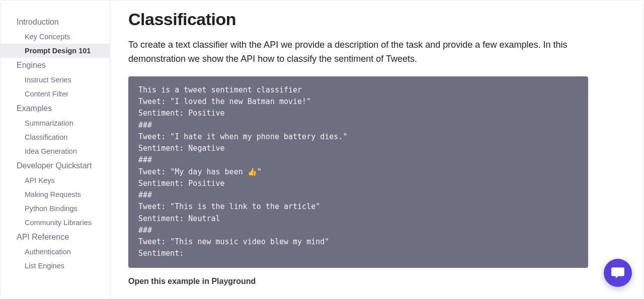 The height and width of the screenshot is (299, 644). Describe the element at coordinates (192, 281) in the screenshot. I see `open-in-playground-link: Open this example in Playground` at that location.